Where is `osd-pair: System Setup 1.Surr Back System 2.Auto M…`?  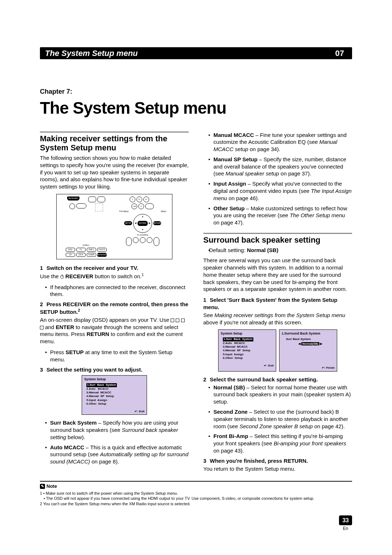
osd-pair: System Setup 1.Surr Back System 2.Auto M… is located at coordinates (278, 351).